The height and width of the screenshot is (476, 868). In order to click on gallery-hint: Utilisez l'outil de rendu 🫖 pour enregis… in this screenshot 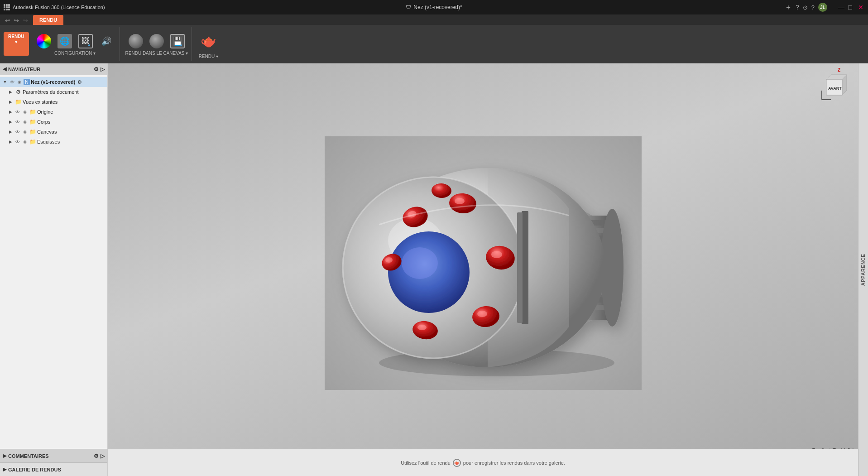, I will do `click(483, 463)`.